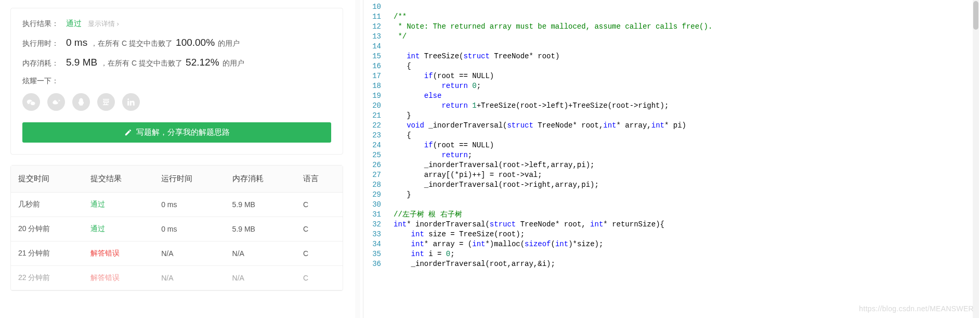  I want to click on table-row: 几秒前通过0 ms5.9 MBC, so click(177, 205).